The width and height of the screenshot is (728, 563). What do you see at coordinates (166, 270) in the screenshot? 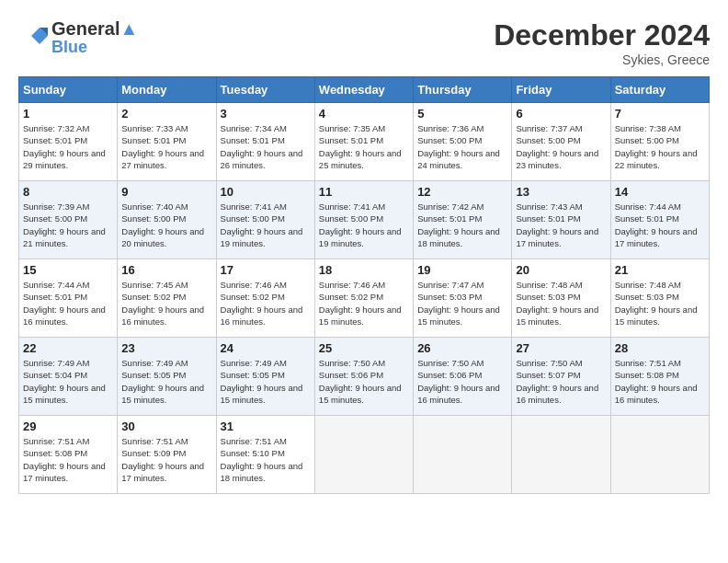
I see `day-number: 16` at bounding box center [166, 270].